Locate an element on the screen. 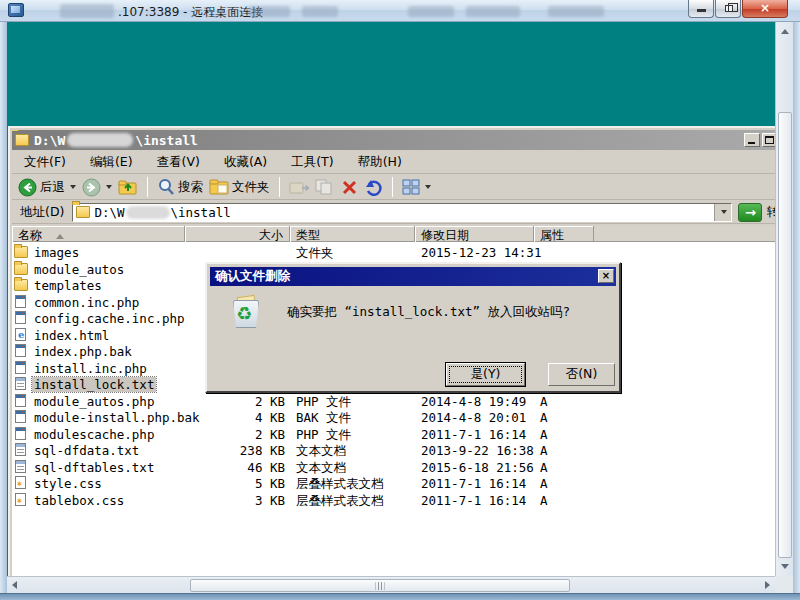 This screenshot has width=800, height=600. folders-button: 文件夹 is located at coordinates (240, 188).